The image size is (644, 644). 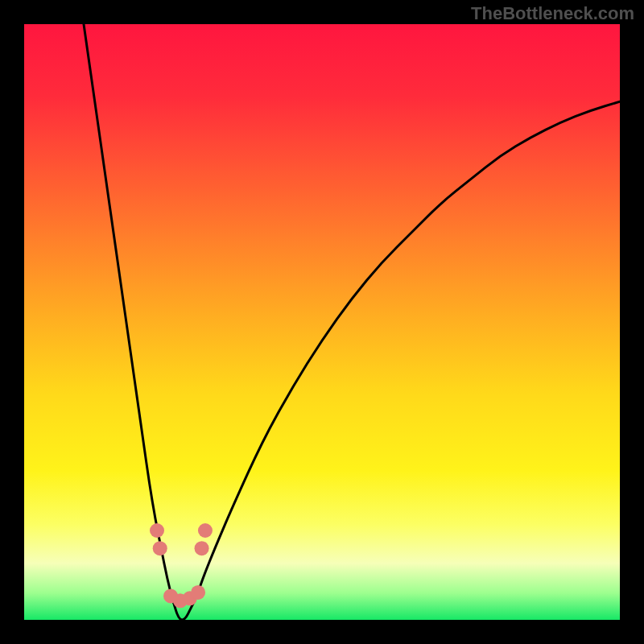 I want to click on bottom-cluster-d, so click(x=198, y=592).